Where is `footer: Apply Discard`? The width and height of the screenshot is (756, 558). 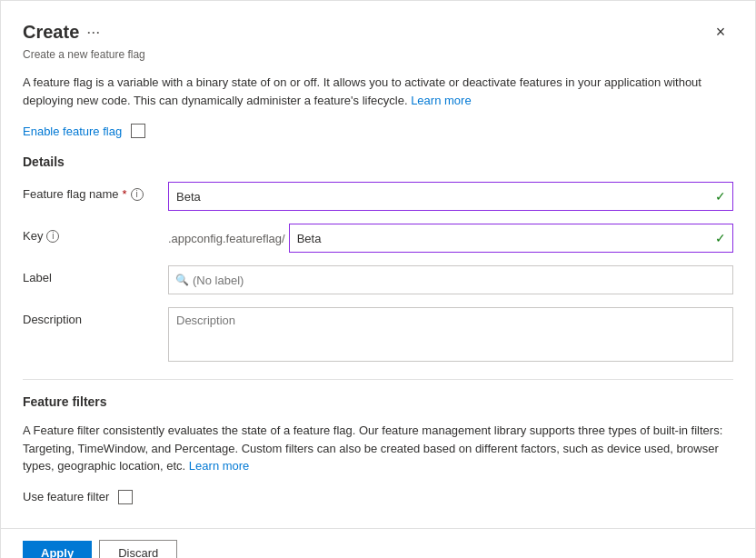 footer: Apply Discard is located at coordinates (378, 543).